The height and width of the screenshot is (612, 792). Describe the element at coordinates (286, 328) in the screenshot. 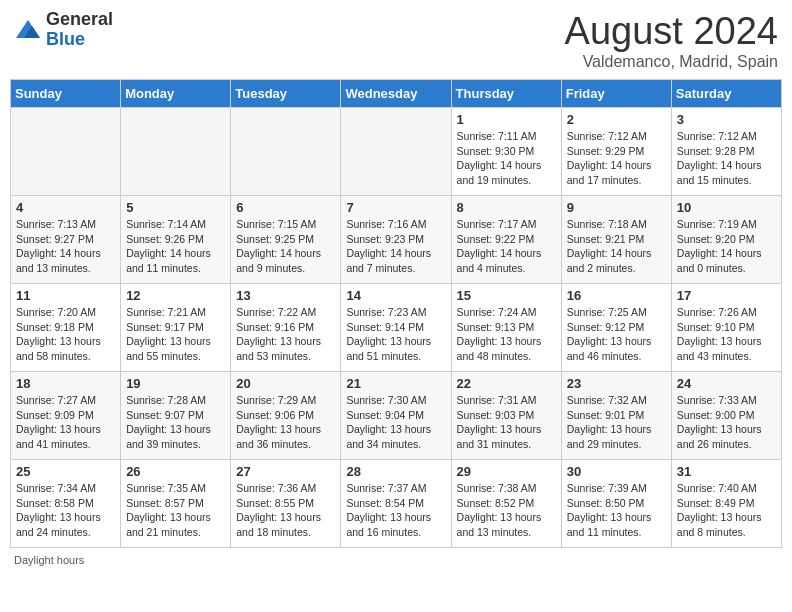

I see `calendar-cell: 13Sunrise: 7:22 AM Sunset: 9:16 PM Dayli…` at that location.